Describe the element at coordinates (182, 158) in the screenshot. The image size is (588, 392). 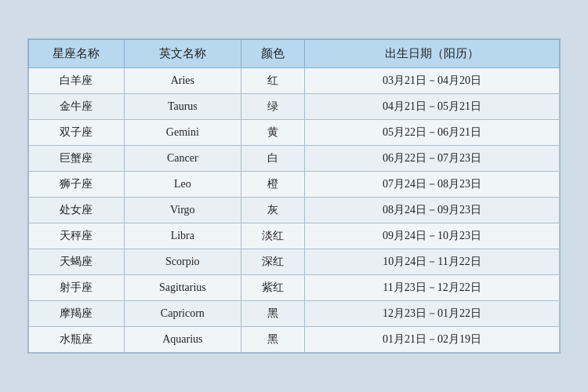
I see `cell-english: Cancer` at that location.